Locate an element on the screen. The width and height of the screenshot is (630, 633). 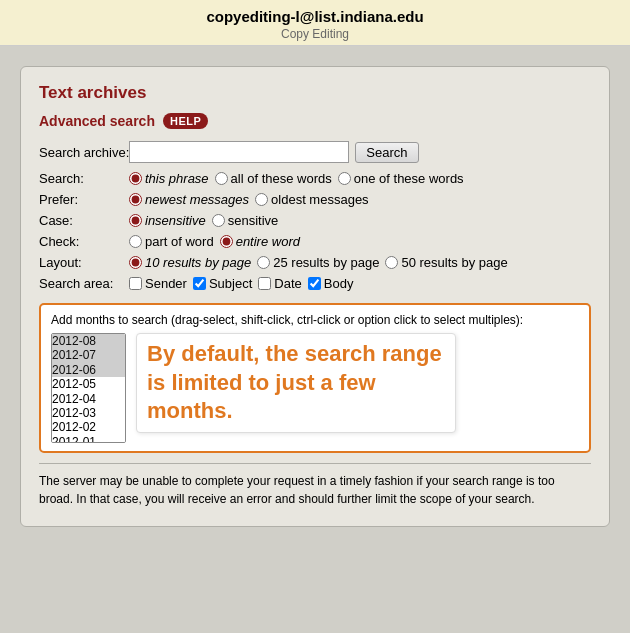
card-title: Text archives is located at coordinates (315, 93).